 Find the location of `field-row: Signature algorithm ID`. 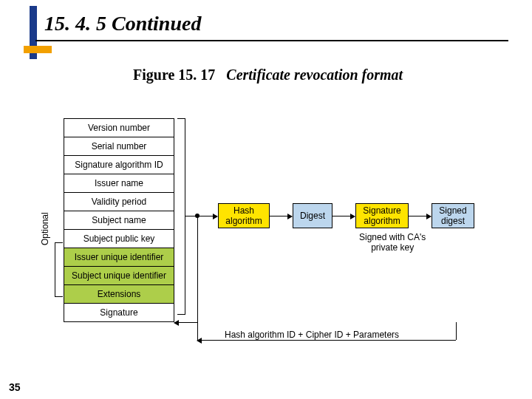

field-row: Signature algorithm ID is located at coordinates (119, 164).